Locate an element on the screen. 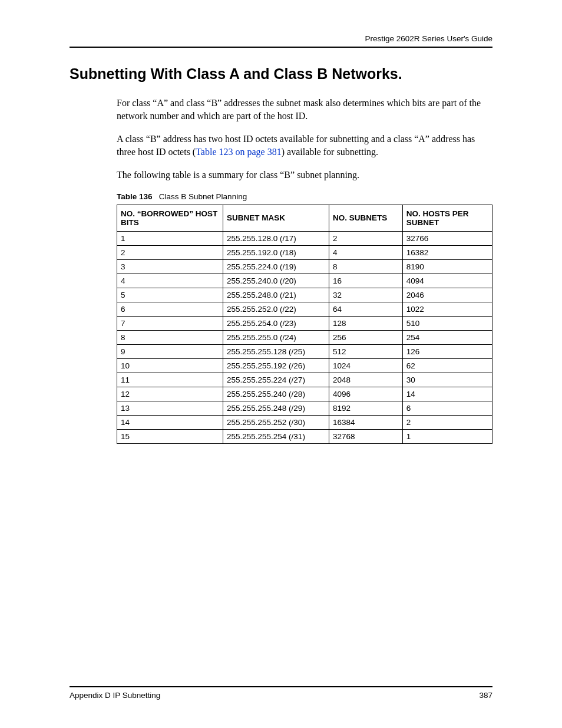 Image resolution: width=562 pixels, height=728 pixels. table-row: 15255.255.255.254 (/31)327681 is located at coordinates (305, 436).